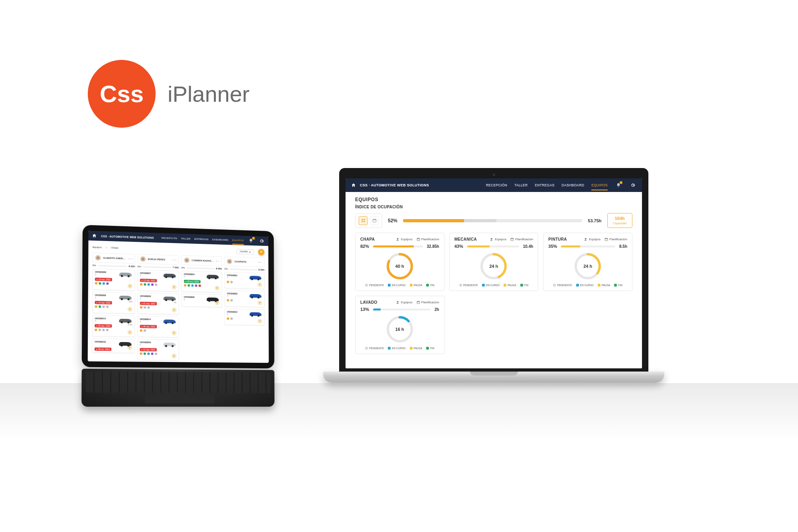 The width and height of the screenshot is (798, 532). Describe the element at coordinates (494, 262) in the screenshot. I see `metric-card-mecanica: MECANICA Equipos Planificación 43% 10.4h…` at that location.